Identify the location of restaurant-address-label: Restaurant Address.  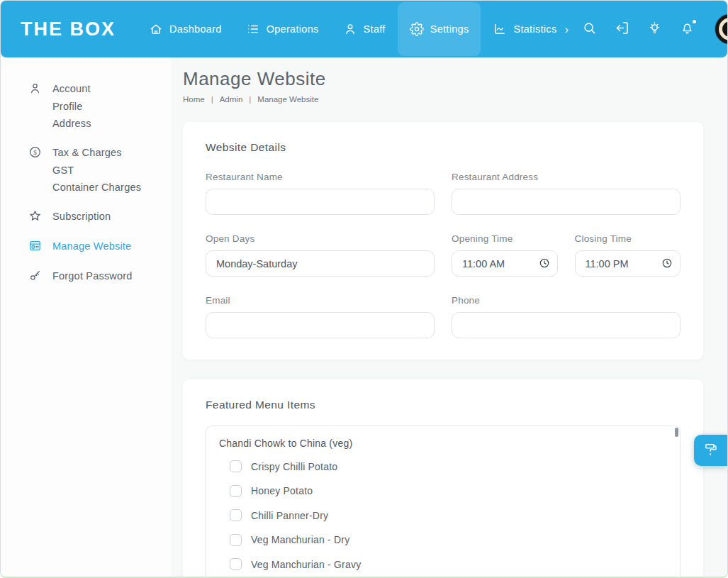
(566, 177).